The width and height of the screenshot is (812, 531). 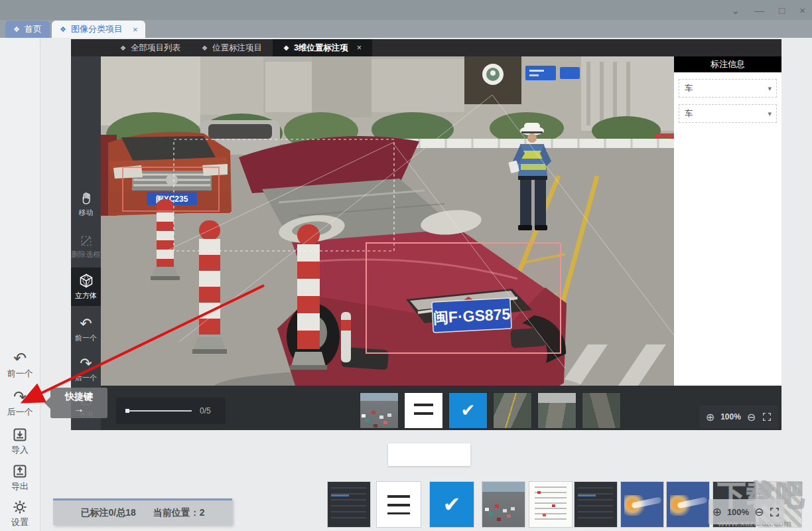 What do you see at coordinates (98, 29) in the screenshot?
I see `tab-image-classification: ❖ 图像分类项目 ×` at bounding box center [98, 29].